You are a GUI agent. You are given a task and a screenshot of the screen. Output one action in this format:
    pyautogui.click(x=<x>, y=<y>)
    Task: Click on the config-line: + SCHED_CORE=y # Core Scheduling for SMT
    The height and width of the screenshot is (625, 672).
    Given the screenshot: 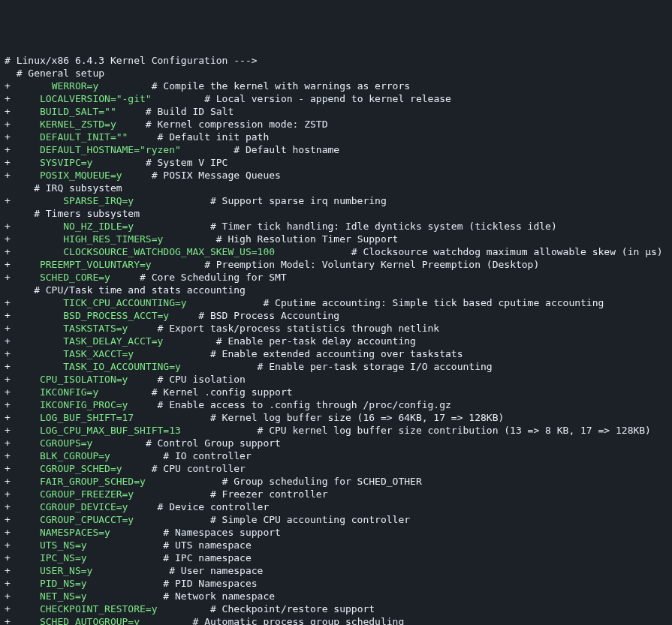 What is the action you would take?
    pyautogui.click(x=336, y=278)
    